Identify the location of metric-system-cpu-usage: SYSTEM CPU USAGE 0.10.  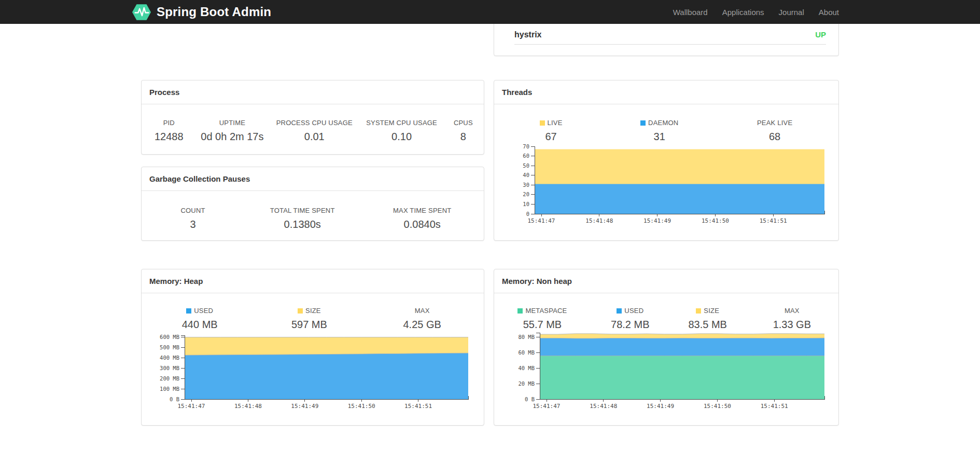
(401, 131).